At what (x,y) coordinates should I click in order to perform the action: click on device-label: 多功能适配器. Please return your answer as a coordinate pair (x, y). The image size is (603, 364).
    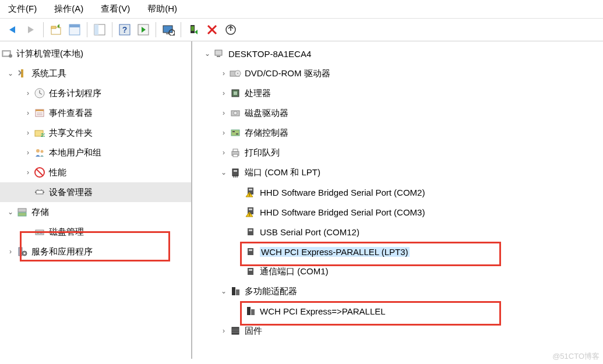
    Looking at the image, I should click on (271, 291).